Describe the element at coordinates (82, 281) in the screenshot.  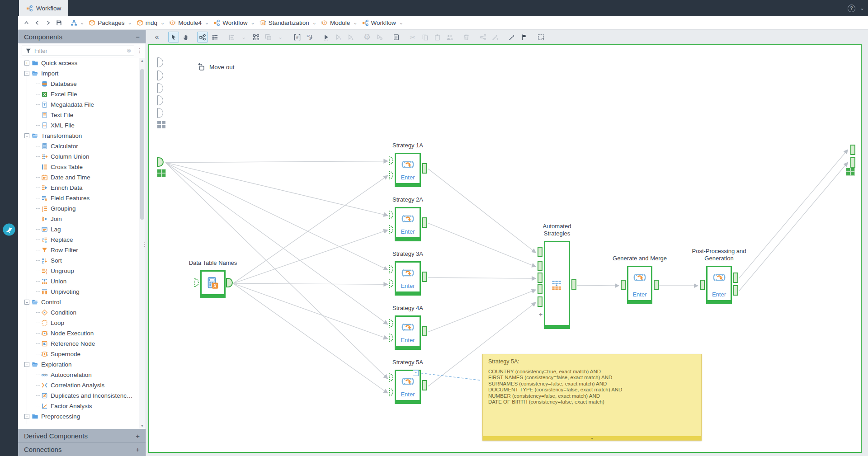
I see `tree-item-union: Union` at that location.